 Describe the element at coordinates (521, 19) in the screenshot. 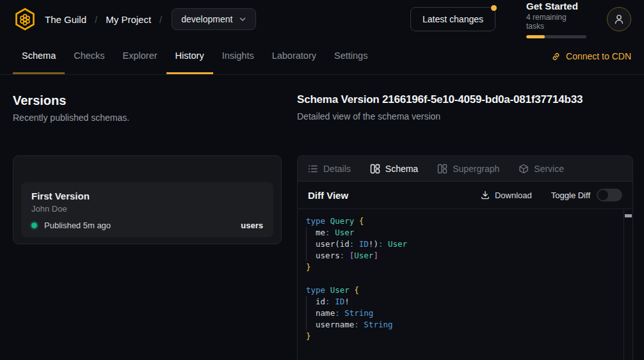

I see `header-right: Latest changes Get Started 4 remaining t…` at that location.